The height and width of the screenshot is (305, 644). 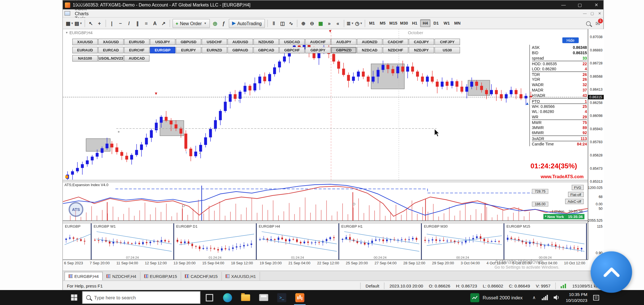 I want to click on edge-icon, so click(x=228, y=298).